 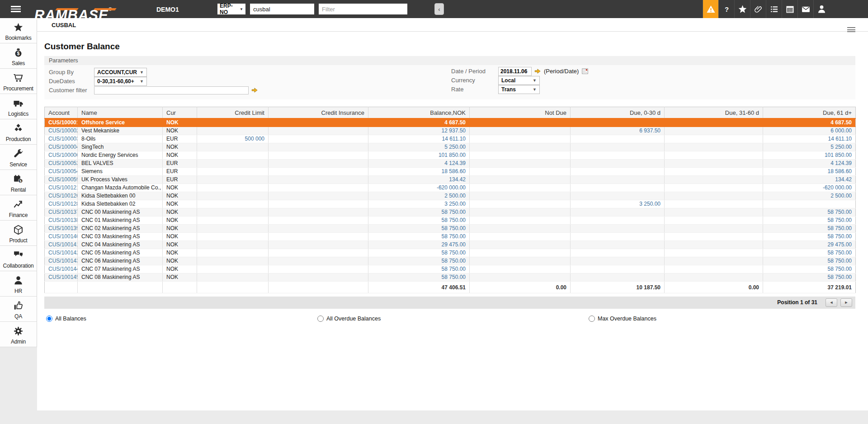 What do you see at coordinates (806, 9) in the screenshot?
I see `messages-icon-button` at bounding box center [806, 9].